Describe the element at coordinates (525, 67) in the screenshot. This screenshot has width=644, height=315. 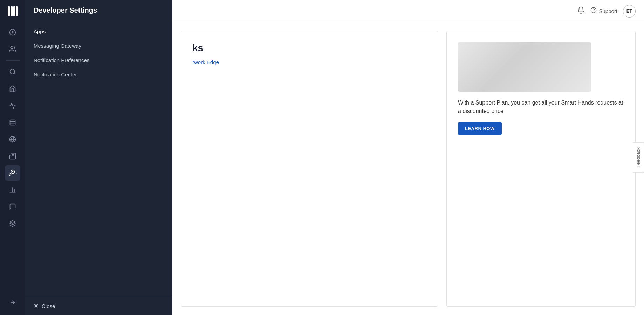
I see `support-plan-image` at that location.